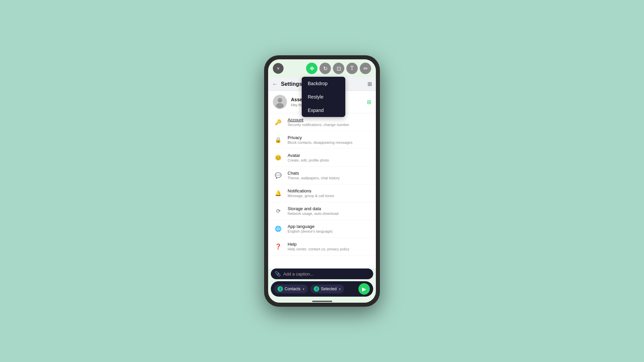 This screenshot has height=362, width=644. What do you see at coordinates (324, 97) in the screenshot?
I see `context-menu: Backdrop Restyle Expand` at bounding box center [324, 97].